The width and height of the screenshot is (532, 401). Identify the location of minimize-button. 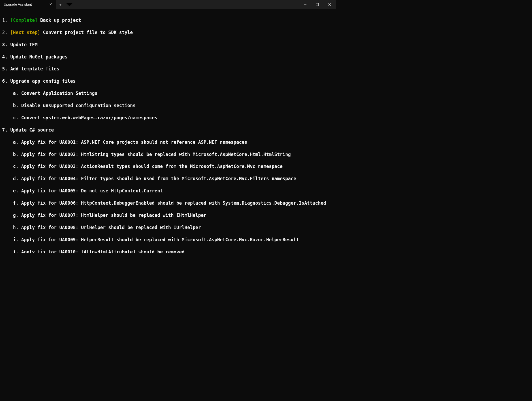
(305, 5).